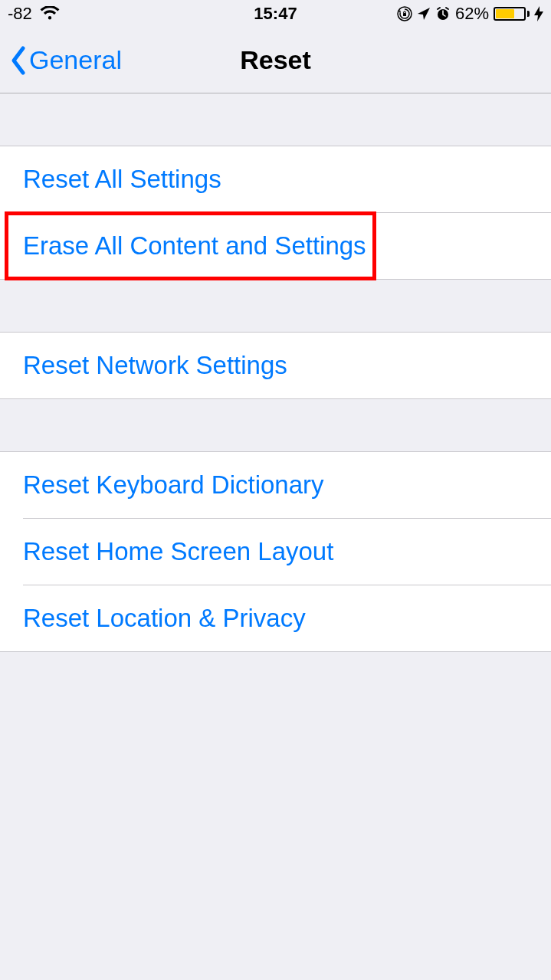 The image size is (551, 980). Describe the element at coordinates (178, 552) in the screenshot. I see `cell-label: Reset Home Screen Layout` at that location.